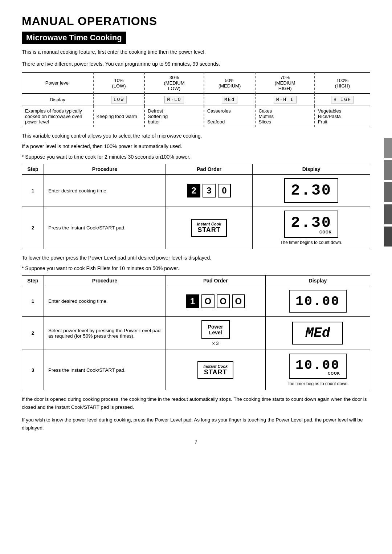 This screenshot has height=554, width=392. I want to click on display-low: LOW, so click(119, 100).